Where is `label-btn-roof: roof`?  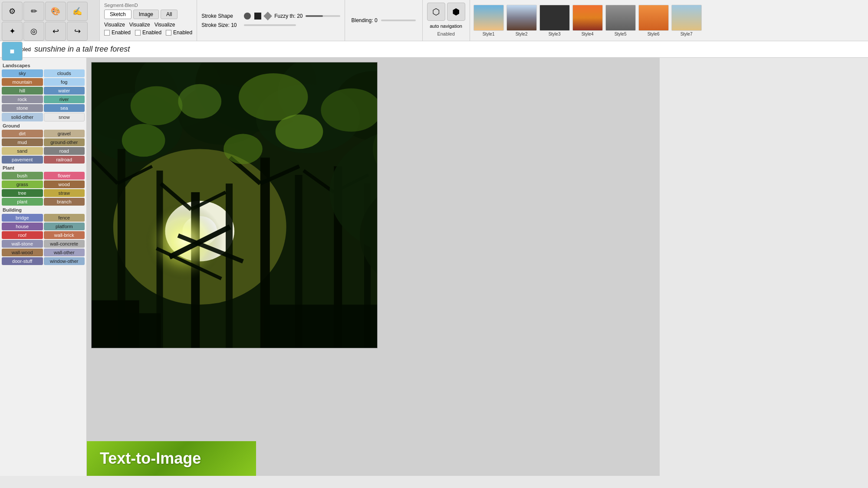
label-btn-roof: roof is located at coordinates (23, 235).